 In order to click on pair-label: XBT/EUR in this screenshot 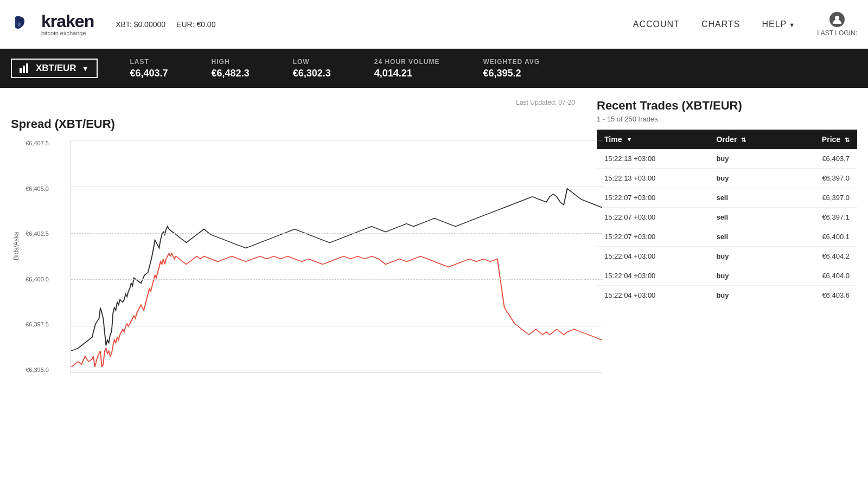, I will do `click(56, 68)`.